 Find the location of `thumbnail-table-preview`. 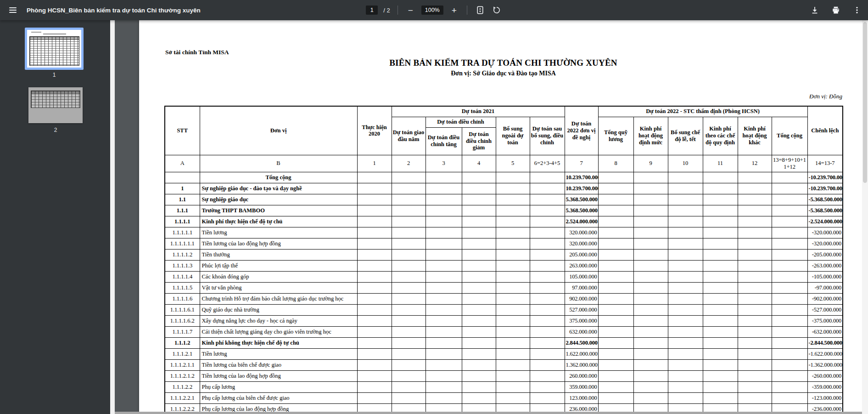

thumbnail-table-preview is located at coordinates (56, 99).